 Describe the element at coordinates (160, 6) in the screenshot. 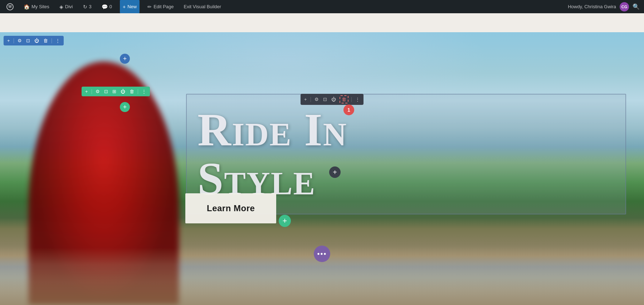

I see `edit-page-link: ✏ Edit Page` at that location.